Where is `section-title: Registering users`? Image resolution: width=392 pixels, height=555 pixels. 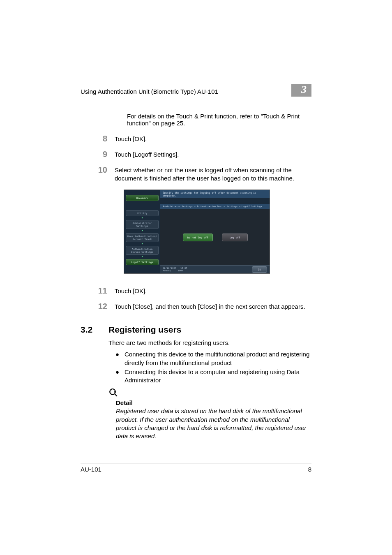
section-title: Registering users is located at coordinates (145, 330).